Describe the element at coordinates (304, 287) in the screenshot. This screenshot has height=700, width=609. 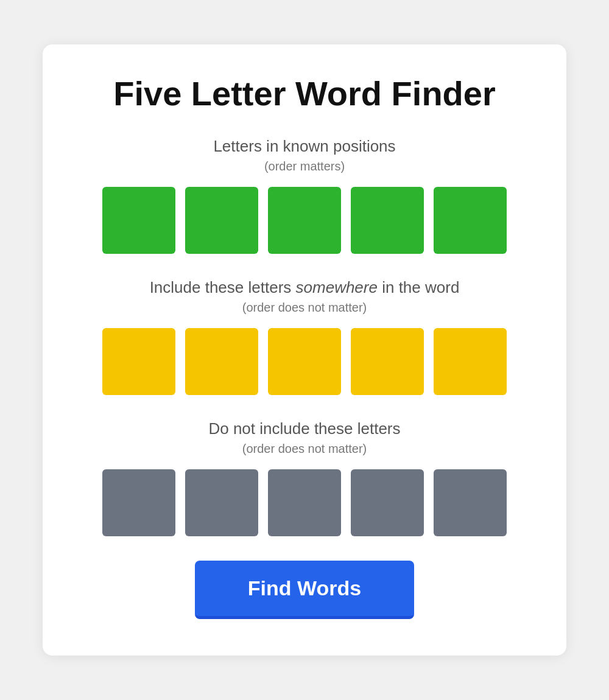
I see `include-letters-title: Include these letters somewhere in the w…` at that location.